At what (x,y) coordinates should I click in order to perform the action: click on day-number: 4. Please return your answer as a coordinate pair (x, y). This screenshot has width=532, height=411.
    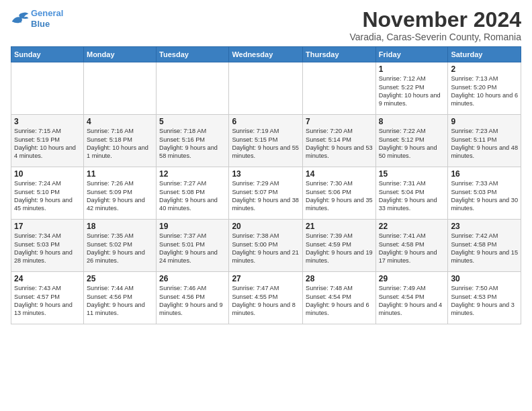
    Looking at the image, I should click on (120, 122).